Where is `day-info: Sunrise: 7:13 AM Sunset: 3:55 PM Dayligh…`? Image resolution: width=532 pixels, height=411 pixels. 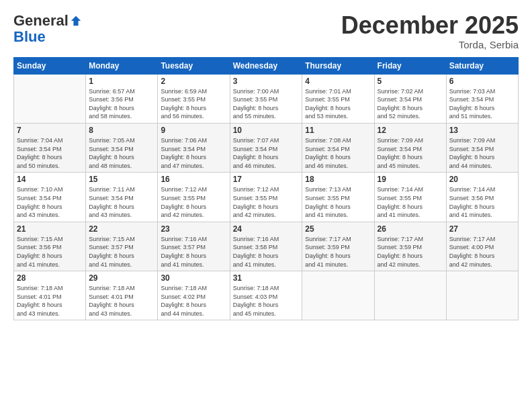
day-info: Sunrise: 7:13 AM Sunset: 3:55 PM Dayligh… is located at coordinates (338, 202).